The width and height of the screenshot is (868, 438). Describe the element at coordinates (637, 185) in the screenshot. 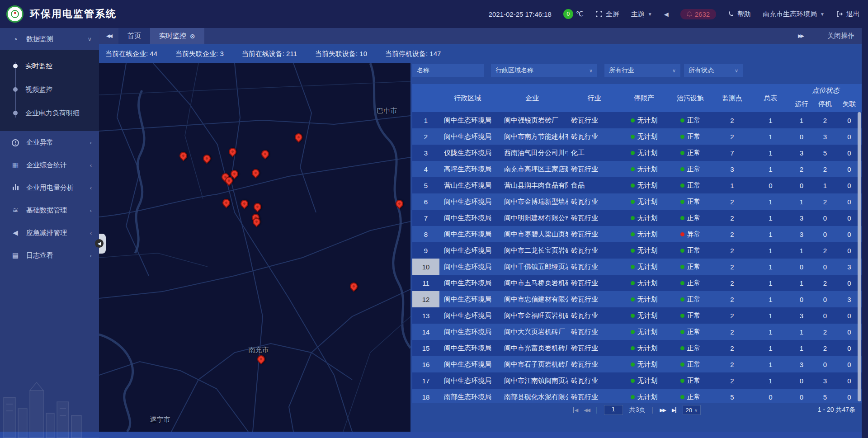

I see `table-row: 5营山生态环境局营山县润丰肉食品有限食品无计划正常10010` at that location.